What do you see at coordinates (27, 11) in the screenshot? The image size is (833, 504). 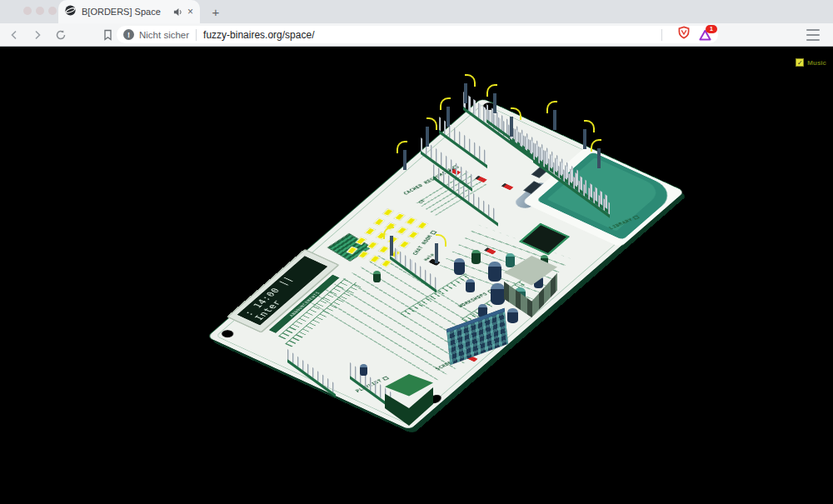 I see `window-close-button` at bounding box center [27, 11].